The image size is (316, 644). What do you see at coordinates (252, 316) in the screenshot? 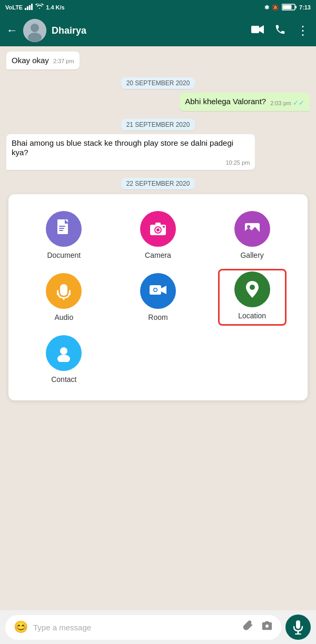
I see `location-label: Location` at bounding box center [252, 316].